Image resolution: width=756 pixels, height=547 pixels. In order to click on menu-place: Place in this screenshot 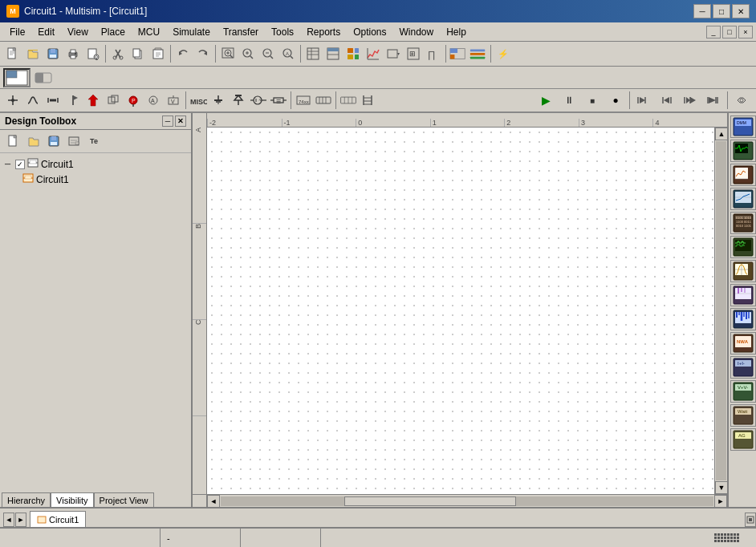, I will do `click(113, 32)`.